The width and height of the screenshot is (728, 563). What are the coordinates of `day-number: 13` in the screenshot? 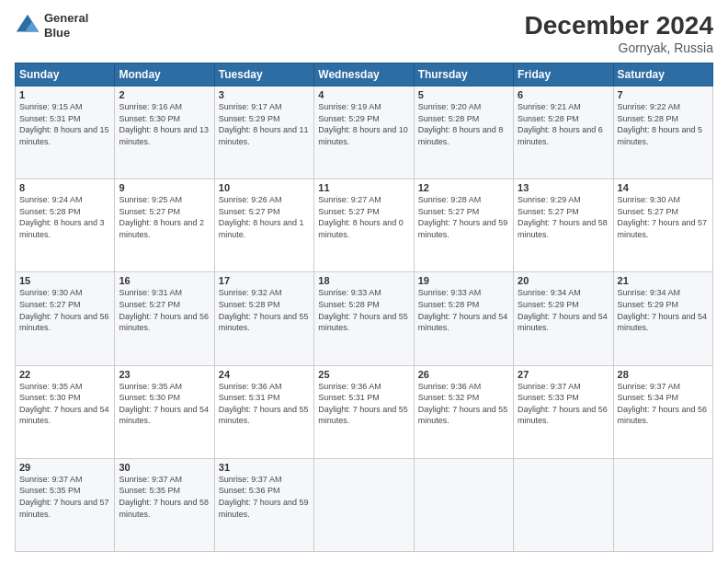 It's located at (563, 188).